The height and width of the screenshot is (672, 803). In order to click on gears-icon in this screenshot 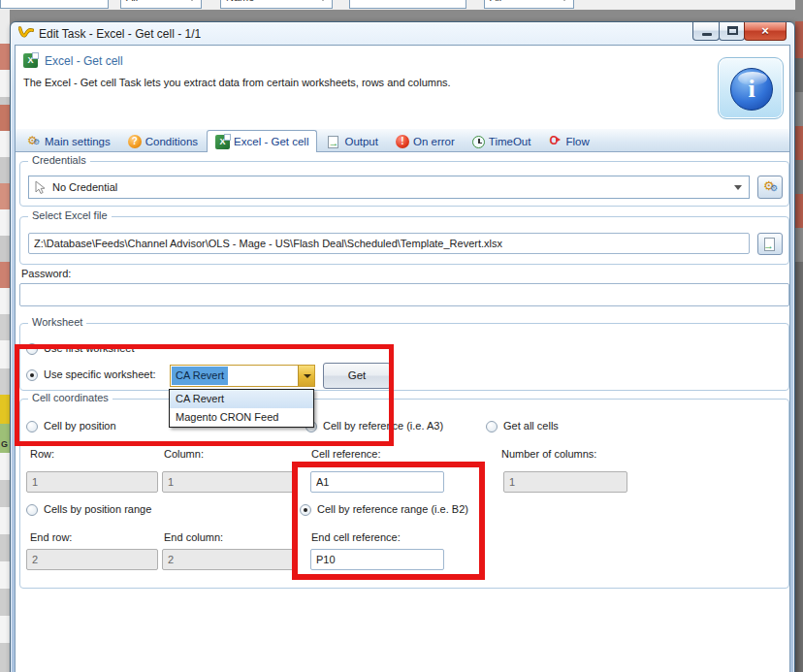, I will do `click(765, 183)`.